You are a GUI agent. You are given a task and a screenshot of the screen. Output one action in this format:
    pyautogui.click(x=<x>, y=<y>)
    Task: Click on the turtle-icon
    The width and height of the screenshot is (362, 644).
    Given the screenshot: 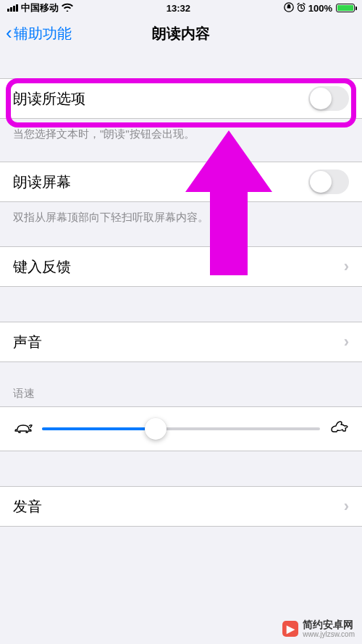 What is the action you would take?
    pyautogui.click(x=23, y=429)
    